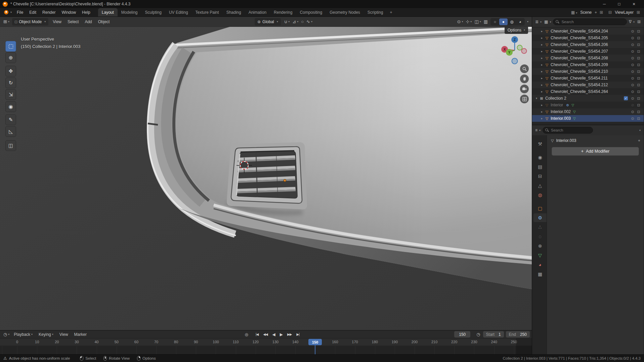 The height and width of the screenshot is (362, 644). Describe the element at coordinates (246, 334) in the screenshot. I see `auto-keying-toggle: ◎` at that location.